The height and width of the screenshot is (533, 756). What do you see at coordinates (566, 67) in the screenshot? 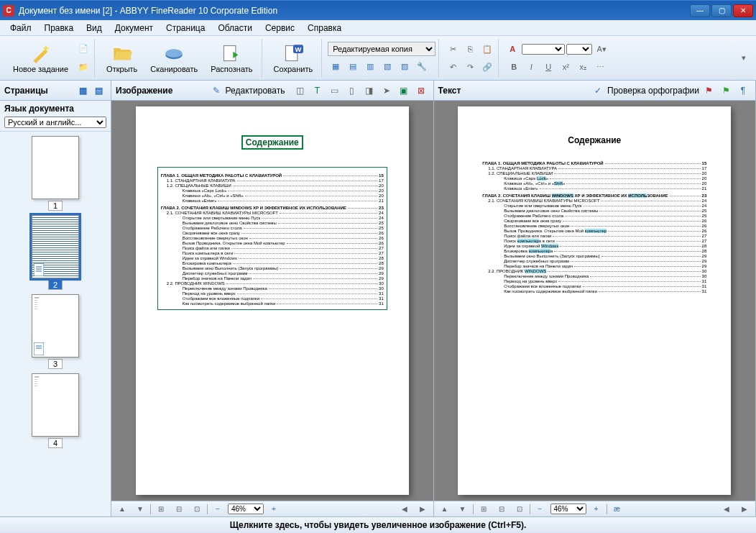
I see `super-icon: x²` at bounding box center [566, 67].